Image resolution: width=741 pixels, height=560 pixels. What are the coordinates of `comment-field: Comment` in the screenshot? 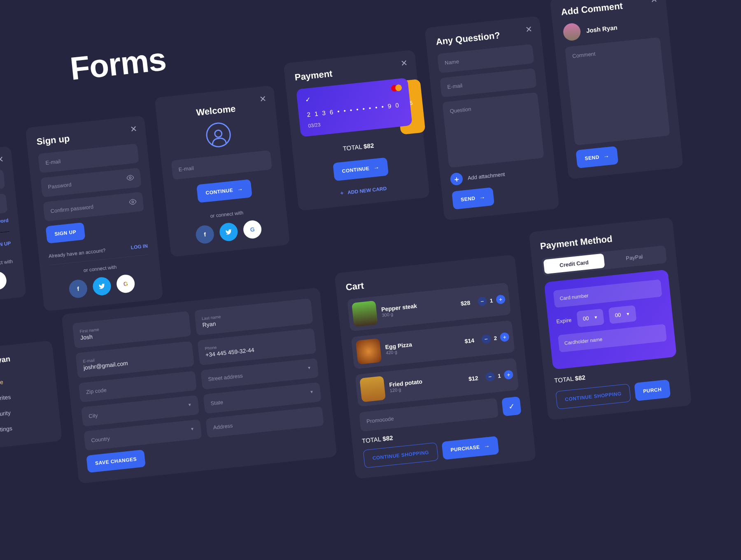 It's located at (618, 91).